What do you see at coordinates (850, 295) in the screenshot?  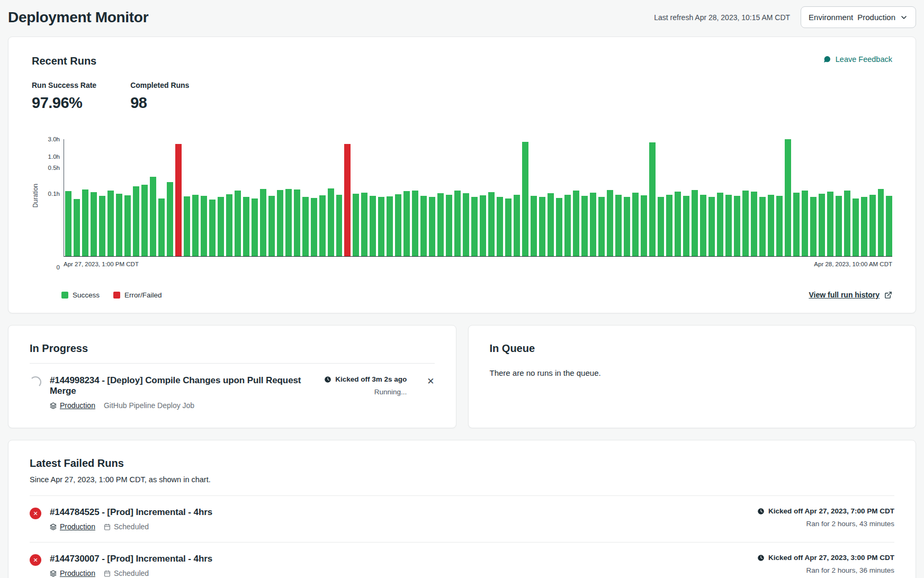 I see `view-full-run-history-link: View full run history` at bounding box center [850, 295].